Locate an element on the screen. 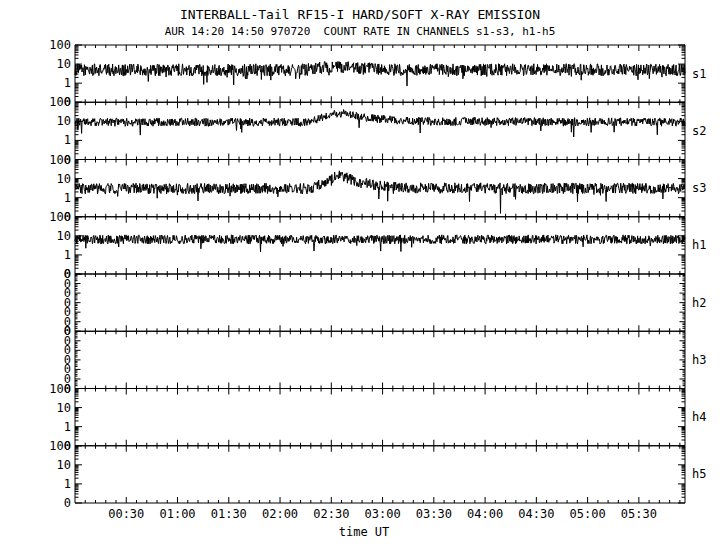 Image resolution: width=720 pixels, height=550 pixels. panel-h2: 0000000h2 is located at coordinates (386, 302).